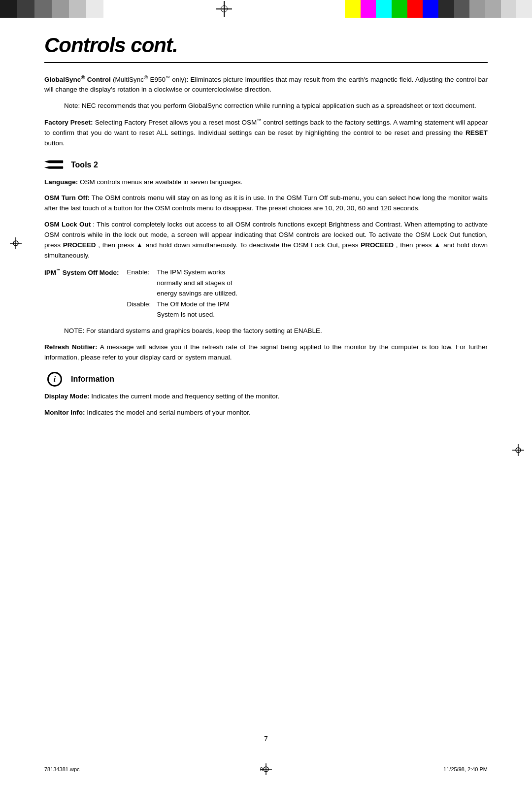  I want to click on reset-bold: RESET, so click(477, 133).